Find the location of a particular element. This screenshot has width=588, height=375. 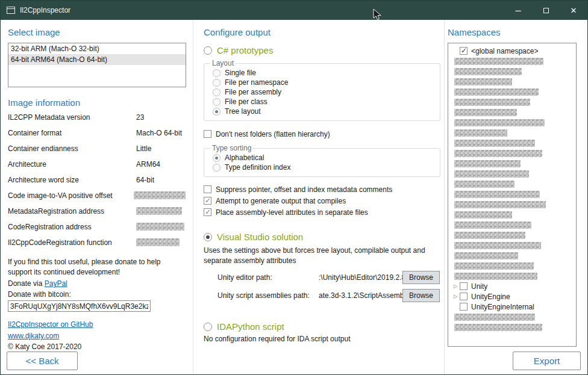

namespace-row: <global namespace> is located at coordinates (512, 51).